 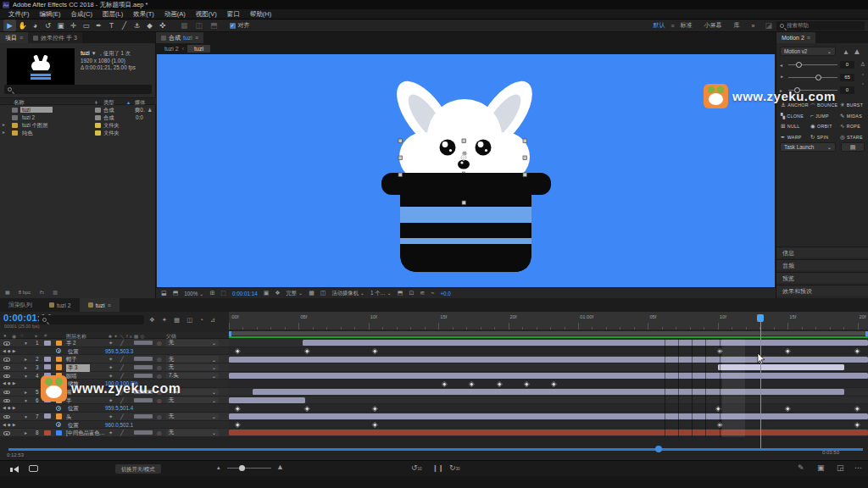 I want to click on property-value: 959.5,501.4, so click(x=119, y=408).